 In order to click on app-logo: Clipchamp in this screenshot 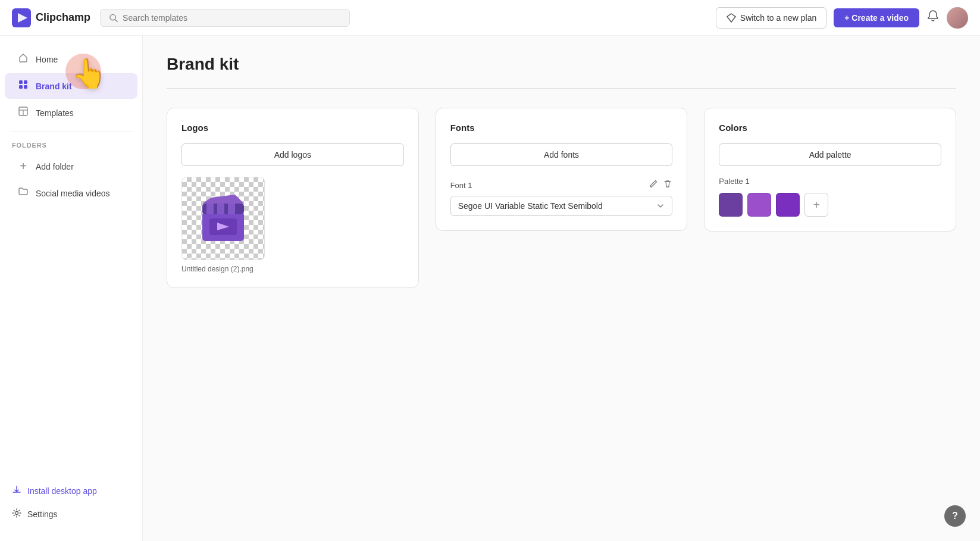, I will do `click(51, 18)`.